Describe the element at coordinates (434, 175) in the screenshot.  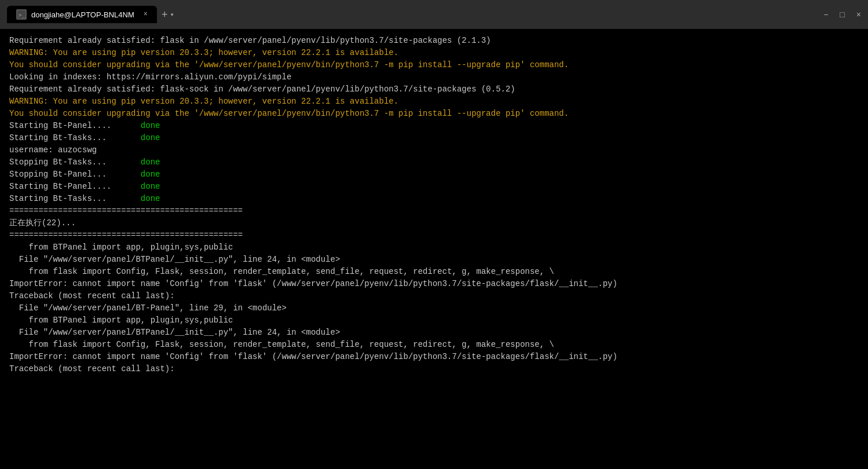
I see `terminal-line: Stopping Bt-Panel... done` at that location.